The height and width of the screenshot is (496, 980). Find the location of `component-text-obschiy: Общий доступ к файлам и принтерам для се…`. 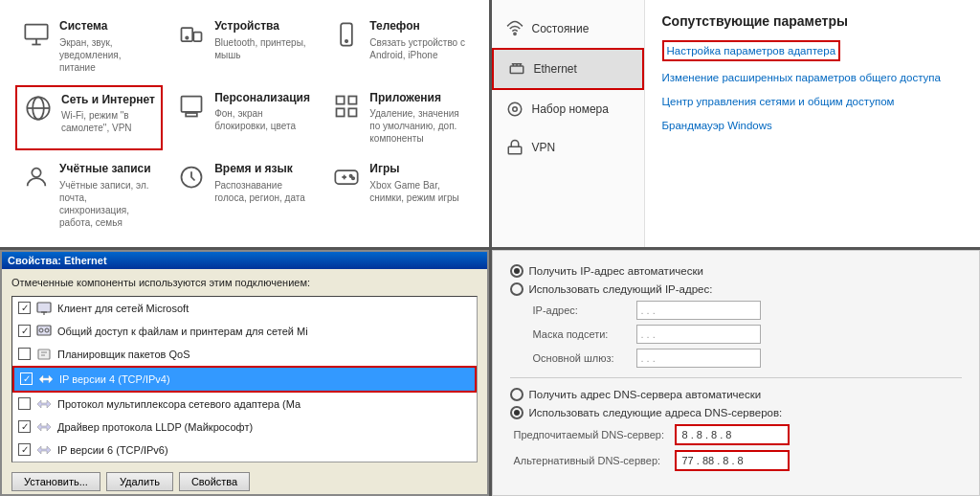

component-text-obschiy: Общий доступ к файлам и принтерам для се… is located at coordinates (183, 331).